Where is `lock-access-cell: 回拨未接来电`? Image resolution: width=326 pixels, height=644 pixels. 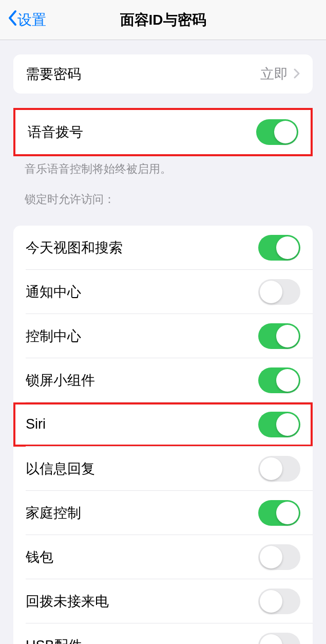 lock-access-cell: 回拨未接来电 is located at coordinates (163, 601).